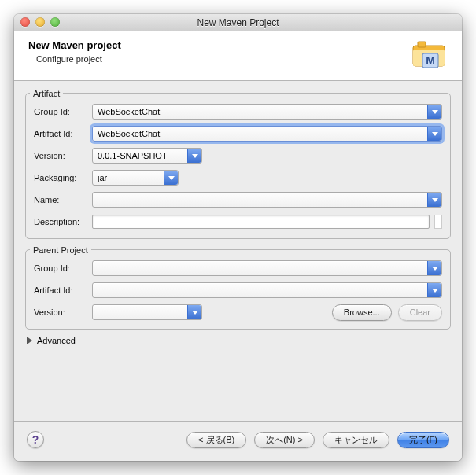  I want to click on traffic-lights, so click(40, 22).